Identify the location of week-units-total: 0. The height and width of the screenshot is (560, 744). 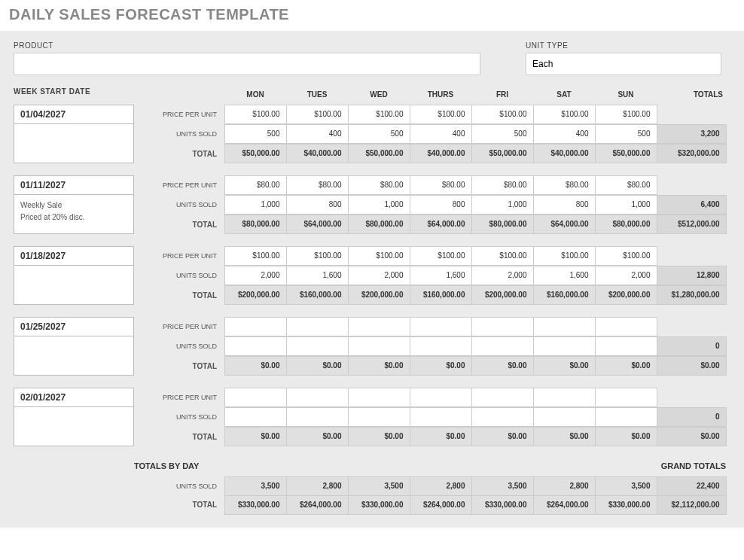
(691, 346).